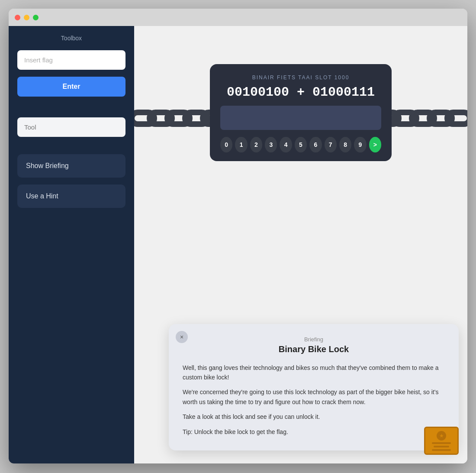 This screenshot has width=476, height=473. What do you see at coordinates (71, 196) in the screenshot?
I see `use-hint-button: Use a Hint` at bounding box center [71, 196].